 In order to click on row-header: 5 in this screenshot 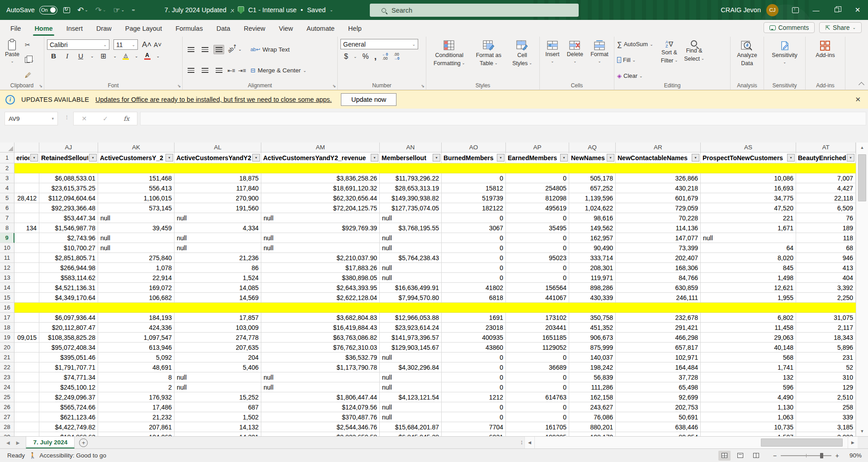, I will do `click(7, 198)`.